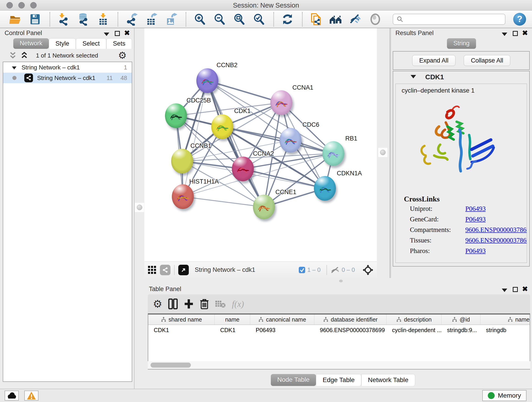  Describe the element at coordinates (452, 19) in the screenshot. I see `search-input` at that location.